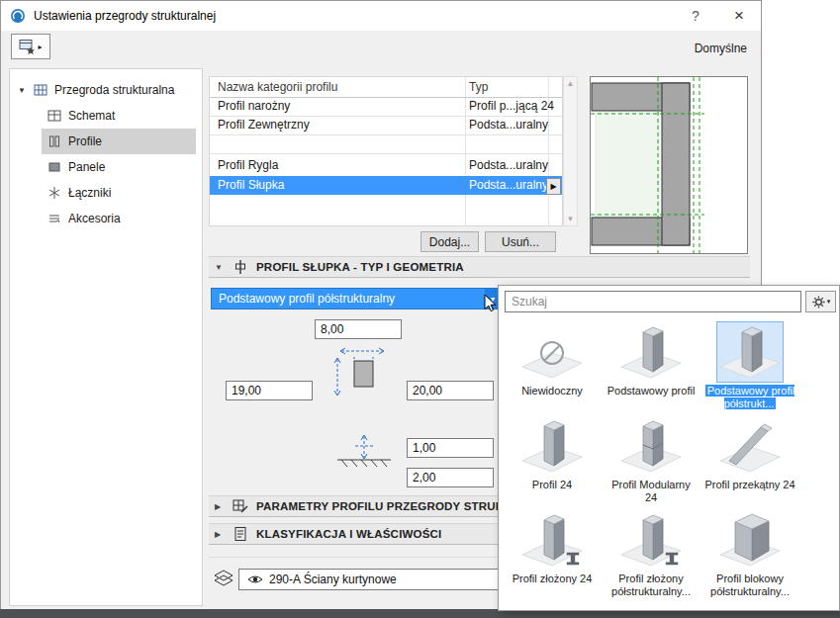 The height and width of the screenshot is (618, 840). What do you see at coordinates (18, 16) in the screenshot?
I see `app-icon` at bounding box center [18, 16].